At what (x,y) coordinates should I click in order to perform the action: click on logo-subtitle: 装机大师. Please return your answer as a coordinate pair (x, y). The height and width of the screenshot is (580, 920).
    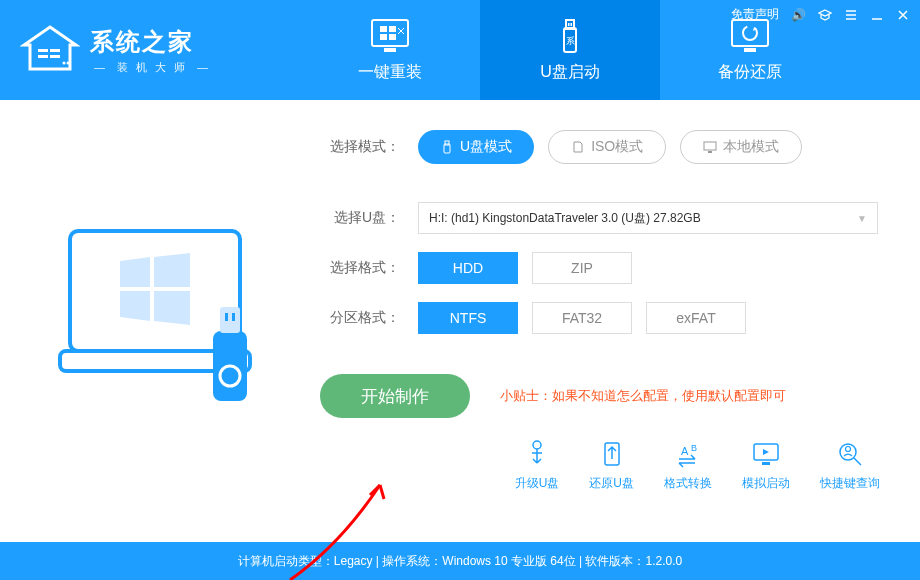
    Looking at the image, I should click on (155, 68).